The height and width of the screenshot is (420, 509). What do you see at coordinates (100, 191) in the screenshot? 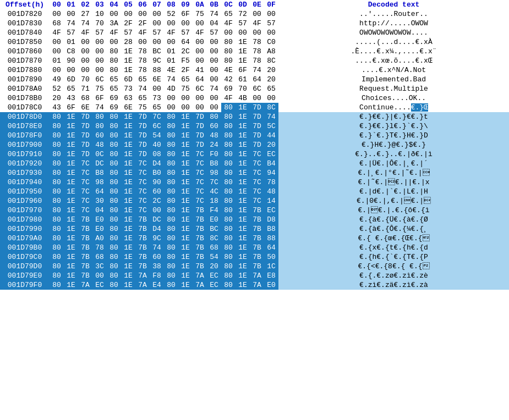
I see `hex-cell: 64` at bounding box center [100, 191].